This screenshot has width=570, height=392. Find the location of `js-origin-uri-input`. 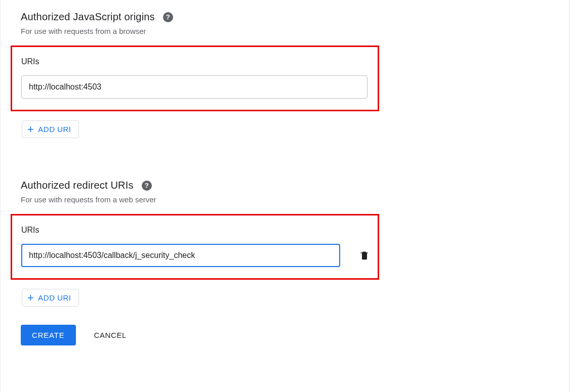

js-origin-uri-input is located at coordinates (194, 87).